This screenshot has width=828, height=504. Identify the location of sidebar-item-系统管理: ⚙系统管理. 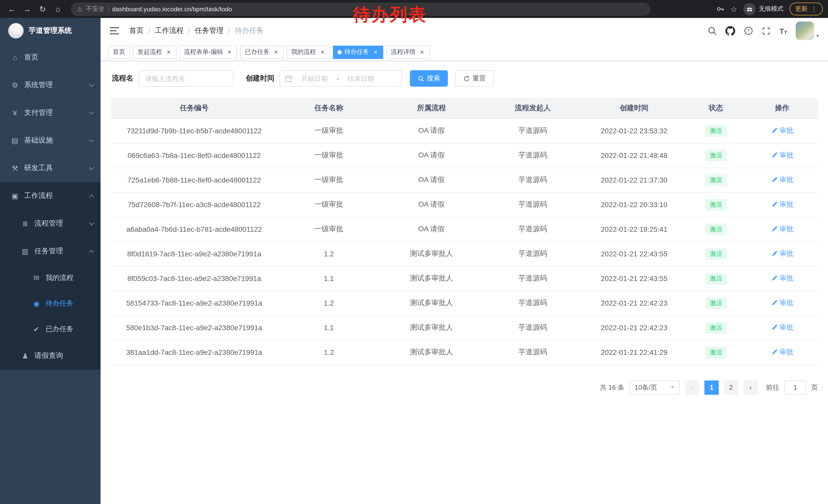
(50, 85).